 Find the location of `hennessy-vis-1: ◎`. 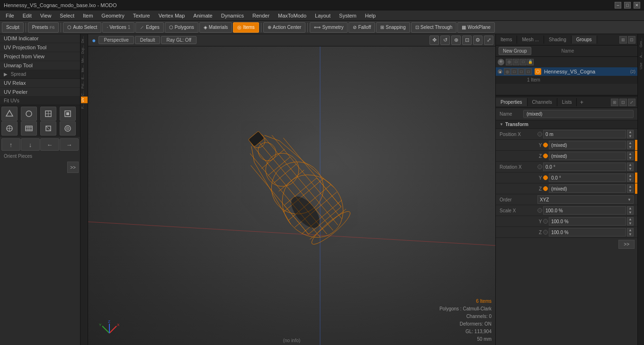

hennessy-vis-1: ◎ is located at coordinates (507, 72).